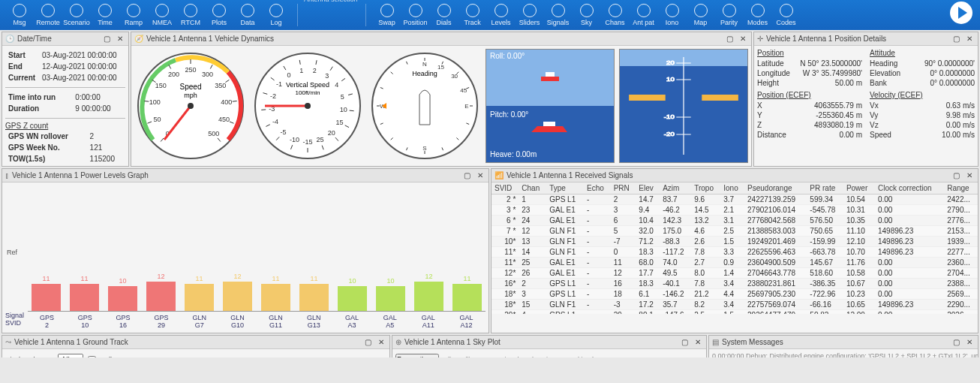  Describe the element at coordinates (83, 56) in the screenshot. I see `dt-val: 03-Aug-2021 00:00:00` at that location.